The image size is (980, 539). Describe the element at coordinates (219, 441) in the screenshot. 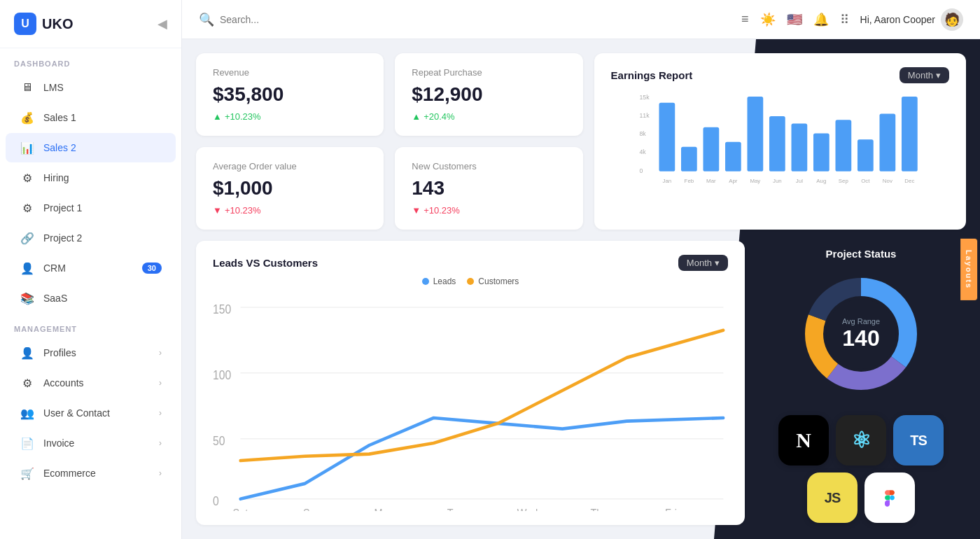

I see `svg-text: 50` at that location.